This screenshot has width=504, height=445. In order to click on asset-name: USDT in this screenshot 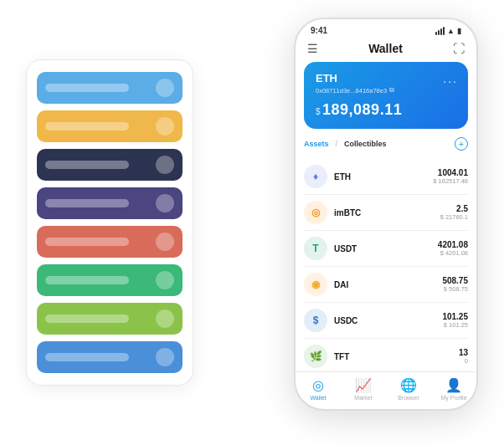, I will do `click(383, 249)`.